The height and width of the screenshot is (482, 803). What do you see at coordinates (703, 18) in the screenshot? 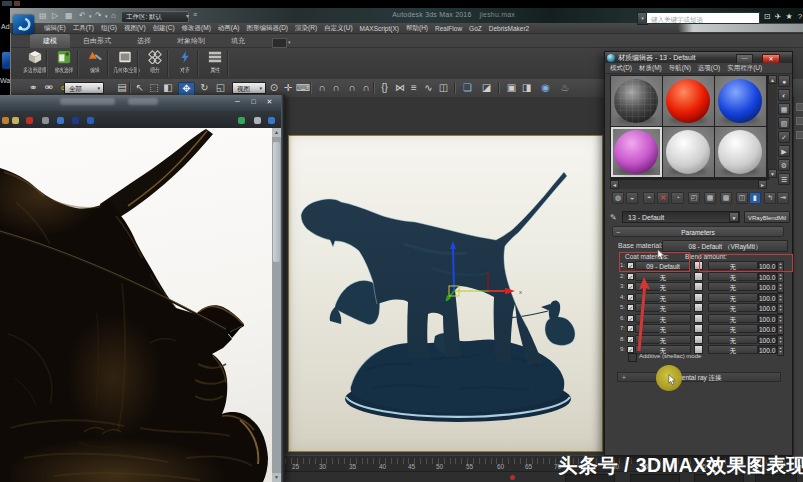
I see `infocenter-search-input: 键入关键字或短语` at bounding box center [703, 18].